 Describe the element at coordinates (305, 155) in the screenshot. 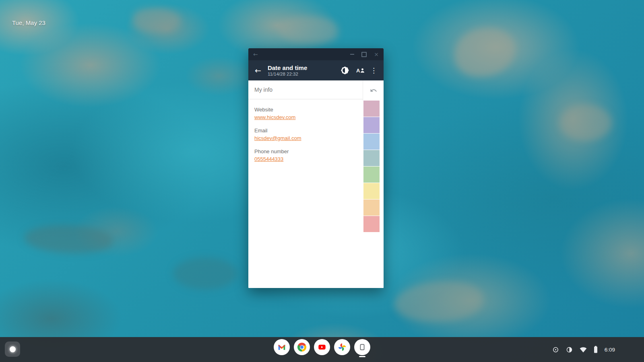

I see `note-entry: Phone number 0555444333` at that location.